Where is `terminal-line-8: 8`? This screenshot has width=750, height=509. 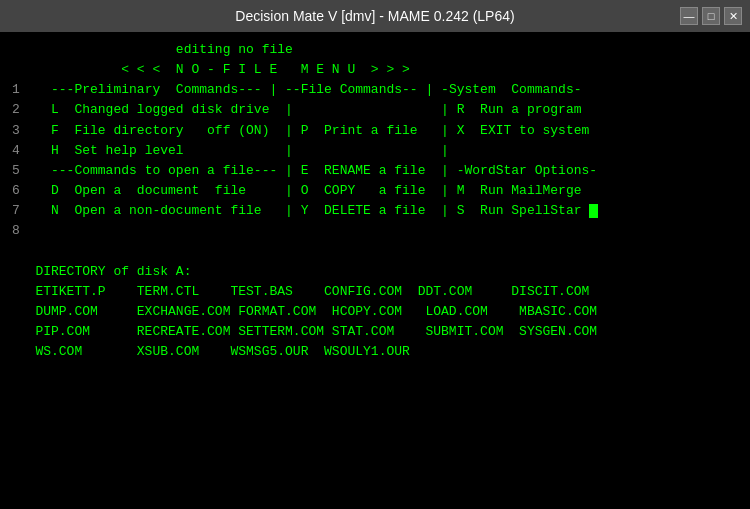
terminal-line-8: 8 is located at coordinates (375, 231).